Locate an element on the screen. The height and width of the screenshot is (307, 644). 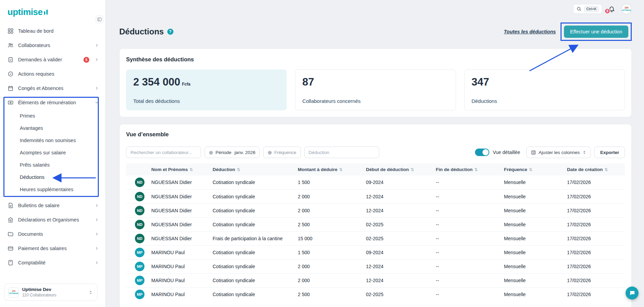
table-header: Nom et Prénoms⇅ Déduction⇅ Montant à déd… is located at coordinates (375, 170).